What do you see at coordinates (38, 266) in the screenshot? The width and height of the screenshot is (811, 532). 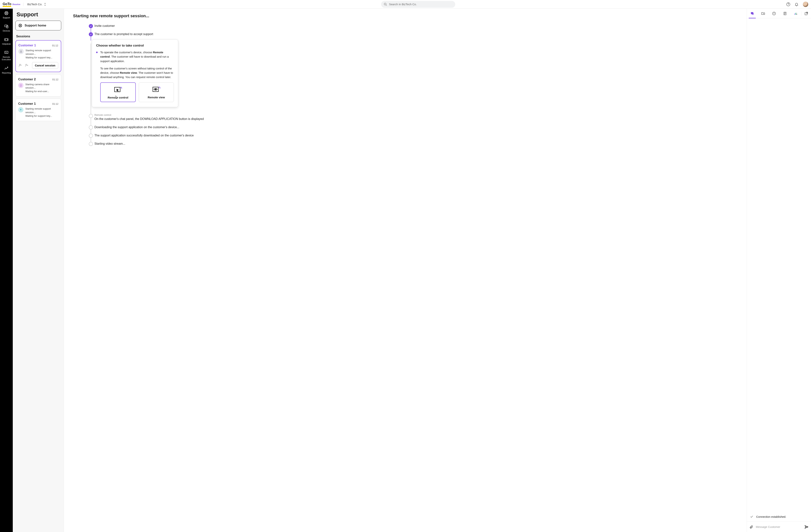 I see `sidebar: Support Support home Sessions Customer 1…` at bounding box center [38, 266].